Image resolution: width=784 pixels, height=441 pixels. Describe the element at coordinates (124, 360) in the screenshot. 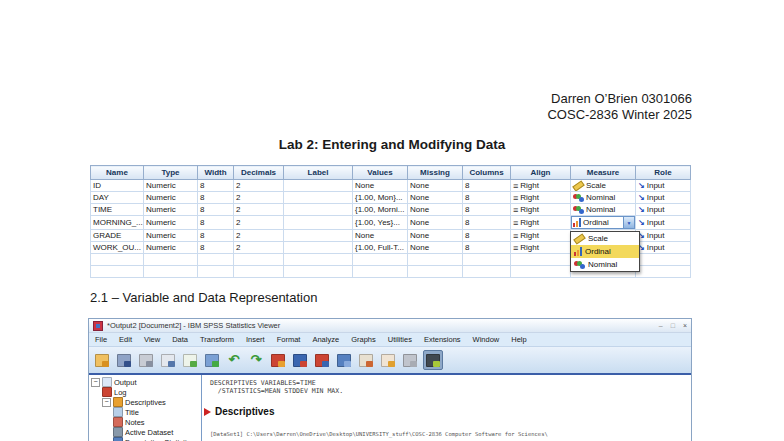

I see `save-icon` at that location.